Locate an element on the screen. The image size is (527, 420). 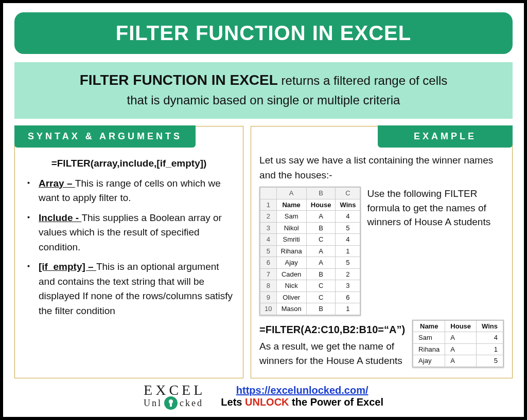
col-header: A is located at coordinates (291, 193).